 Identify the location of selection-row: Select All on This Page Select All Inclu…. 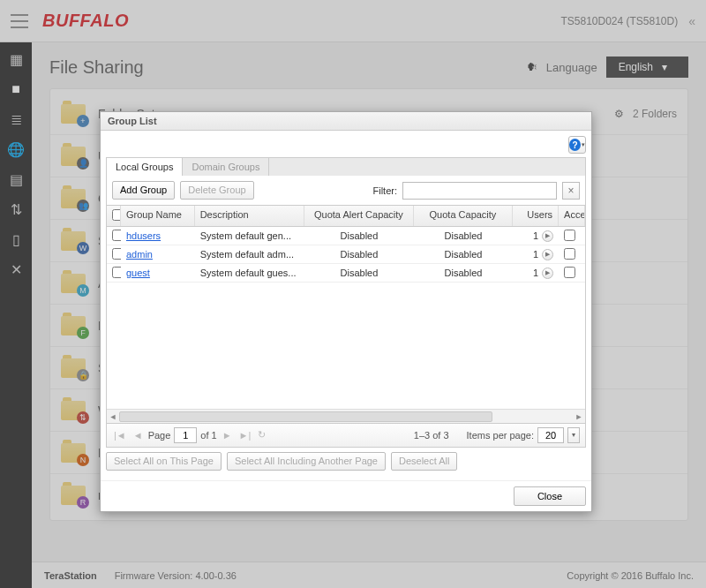
(346, 461).